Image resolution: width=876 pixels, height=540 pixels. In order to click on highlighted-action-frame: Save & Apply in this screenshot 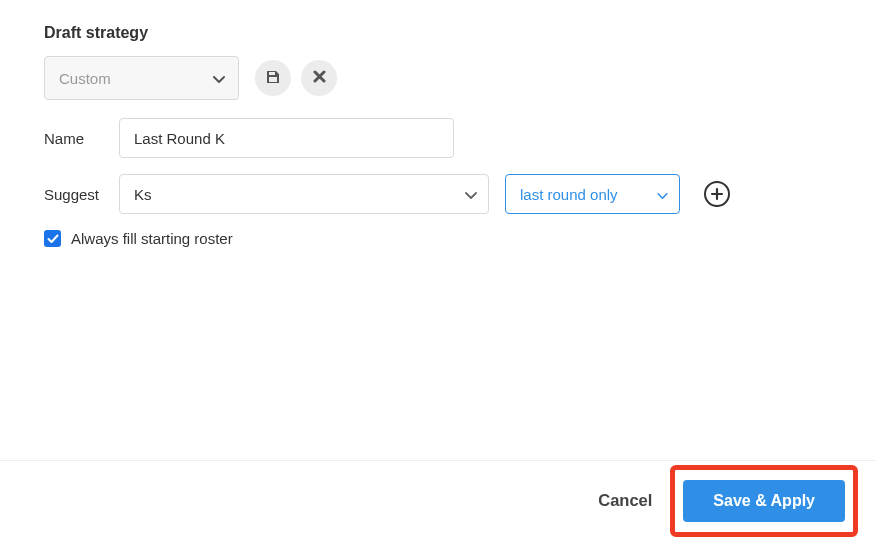, I will do `click(764, 501)`.